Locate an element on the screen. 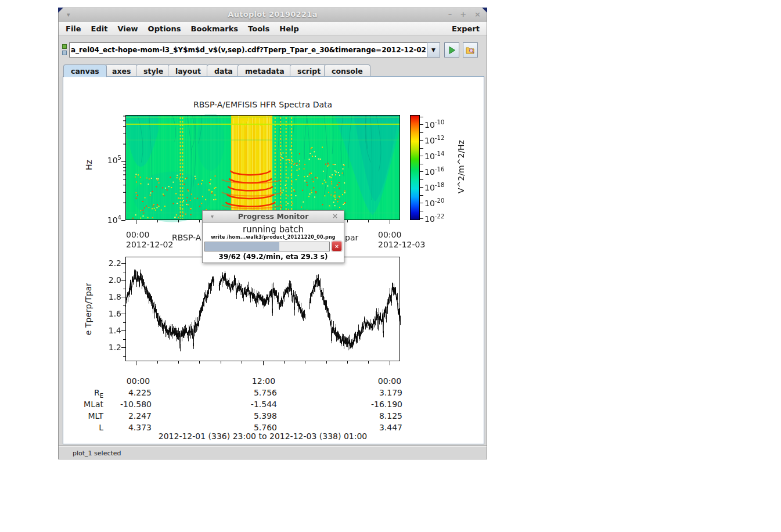 The width and height of the screenshot is (781, 532). lineplot-ytick: 1.6 is located at coordinates (107, 314).